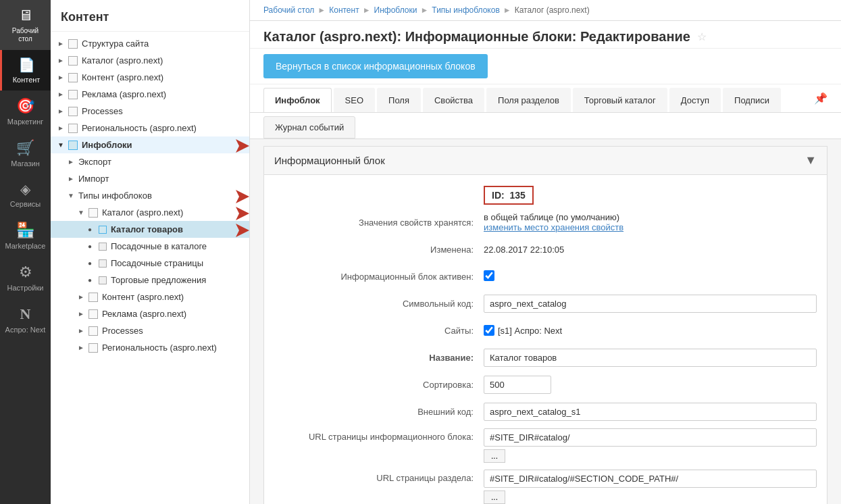  I want to click on nav-item-ads: ► Реклама (aspro.next), so click(150, 95).